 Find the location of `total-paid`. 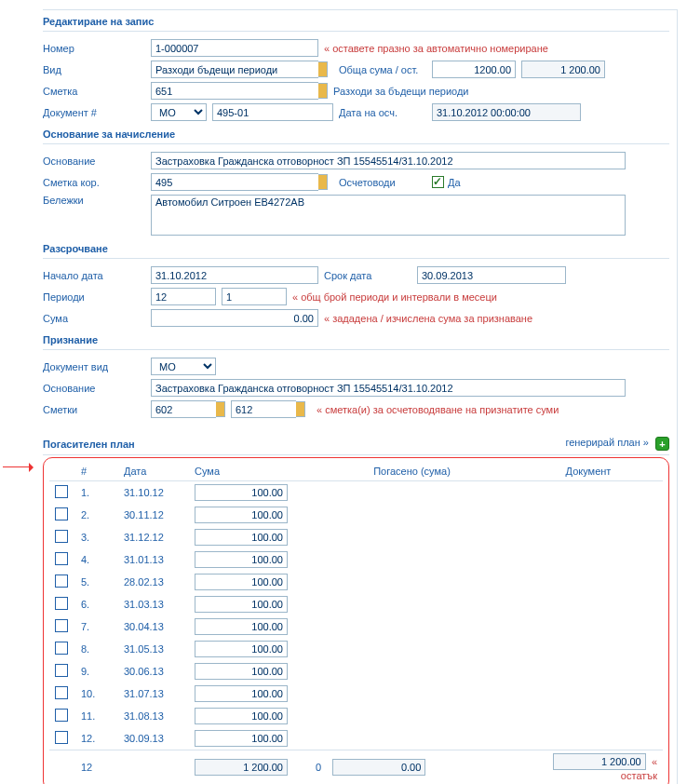

total-paid is located at coordinates (379, 767).